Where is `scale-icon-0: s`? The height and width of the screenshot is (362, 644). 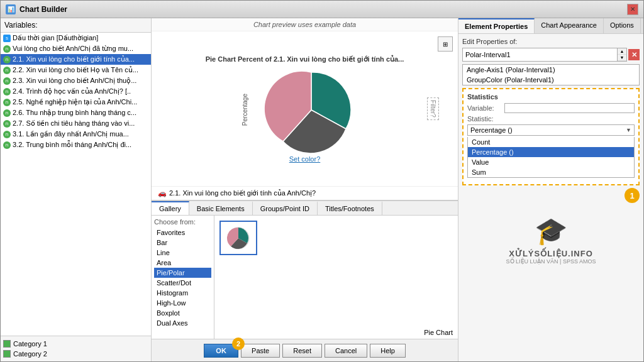 scale-icon-0: s is located at coordinates (7, 38).